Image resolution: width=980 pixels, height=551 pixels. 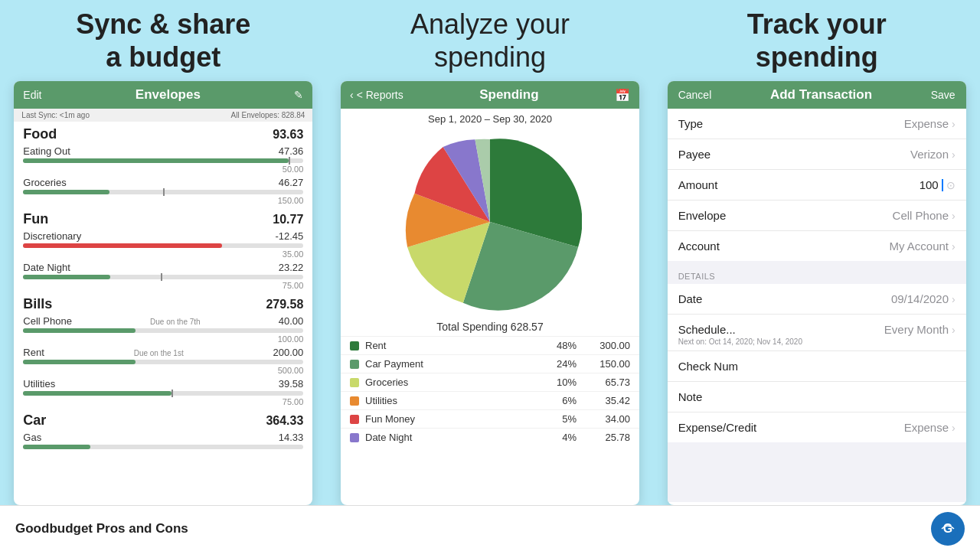 What do you see at coordinates (943, 95) in the screenshot?
I see `save-button: Save` at bounding box center [943, 95].